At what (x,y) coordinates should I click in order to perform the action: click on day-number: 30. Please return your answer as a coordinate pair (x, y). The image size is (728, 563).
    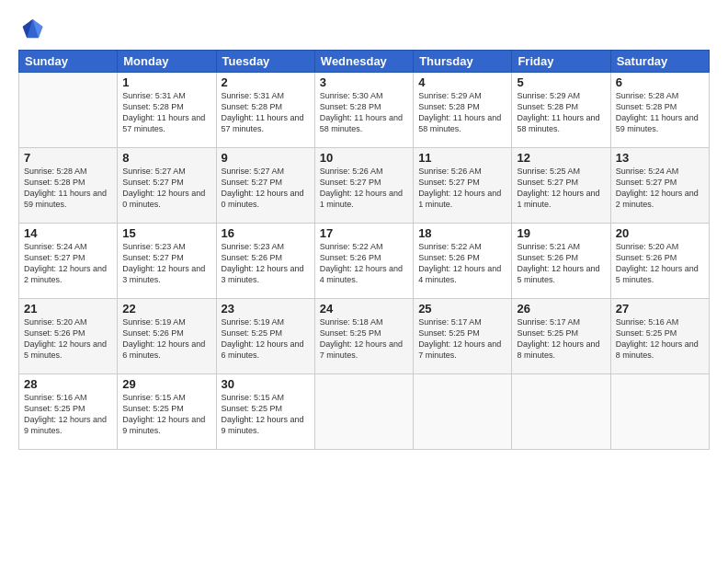
    Looking at the image, I should click on (266, 385).